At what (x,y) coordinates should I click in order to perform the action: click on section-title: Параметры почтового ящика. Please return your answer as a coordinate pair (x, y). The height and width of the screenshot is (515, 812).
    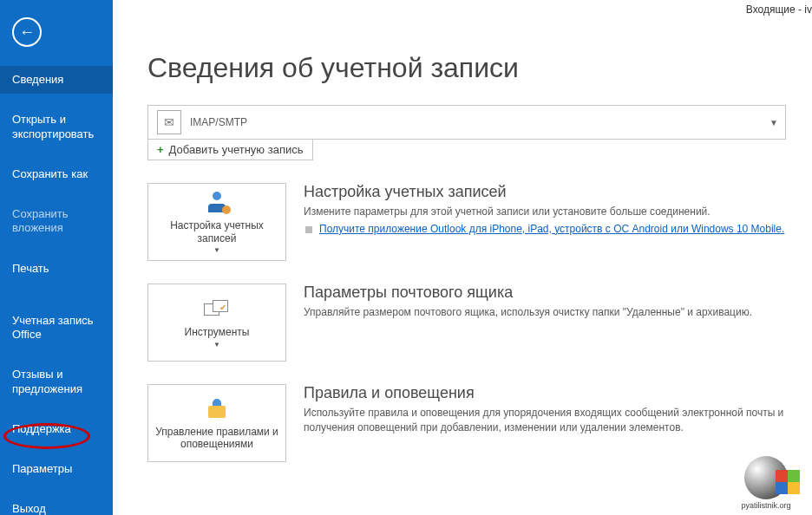
    Looking at the image, I should click on (545, 293).